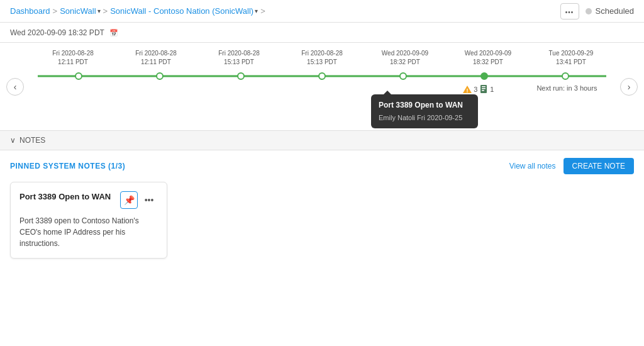 The width and height of the screenshot is (644, 346). What do you see at coordinates (322, 58) in the screenshot?
I see `timeline-labels: Fri 2020-08-2812:11 PDT Fri 2020-08-2812…` at bounding box center [322, 58].